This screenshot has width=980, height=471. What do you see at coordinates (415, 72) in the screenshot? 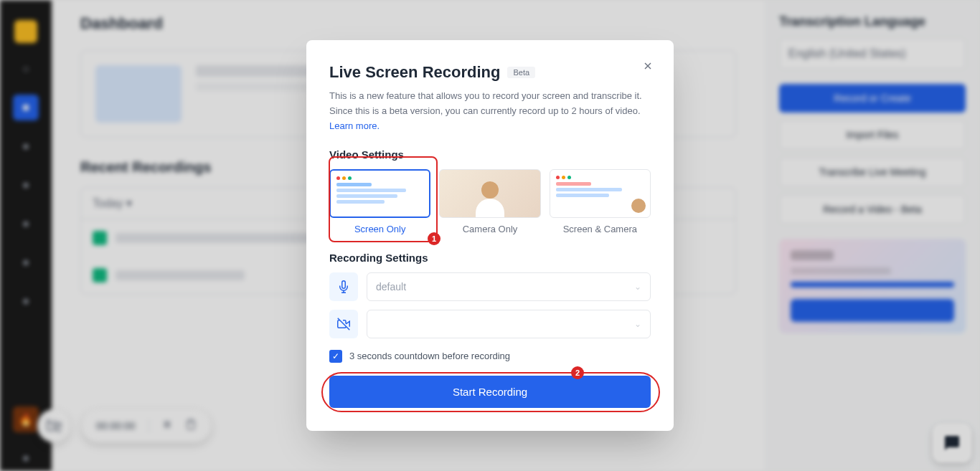
I see `modal-title: Live Screen Recording` at bounding box center [415, 72].